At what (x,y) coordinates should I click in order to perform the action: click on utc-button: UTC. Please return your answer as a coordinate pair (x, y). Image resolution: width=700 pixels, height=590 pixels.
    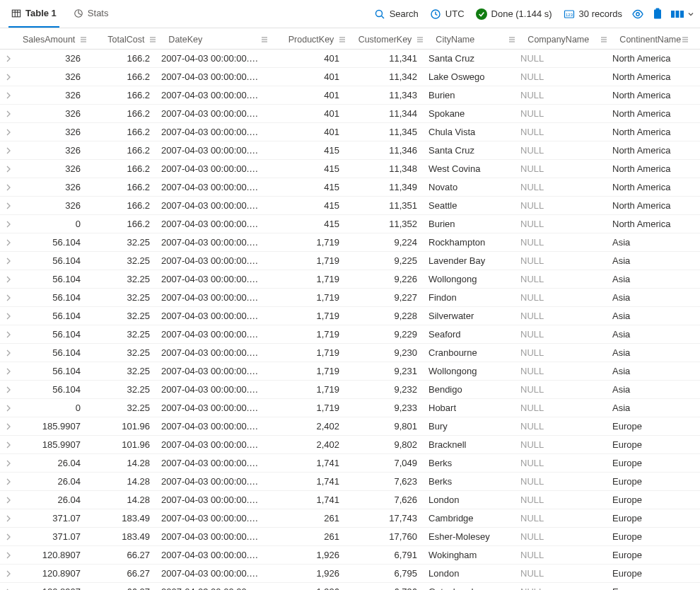
    Looking at the image, I should click on (447, 14).